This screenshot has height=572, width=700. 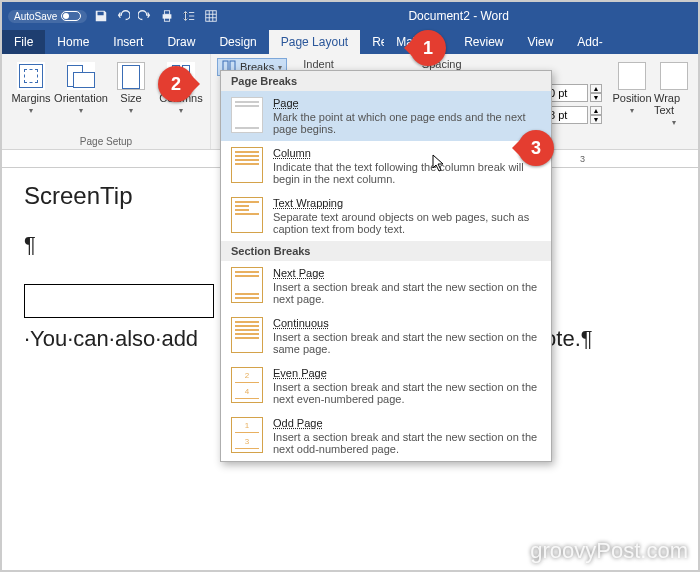 What do you see at coordinates (386, 216) in the screenshot?
I see `menu-item-text-wrapping: Text WrappingSeparate text around object…` at bounding box center [386, 216].